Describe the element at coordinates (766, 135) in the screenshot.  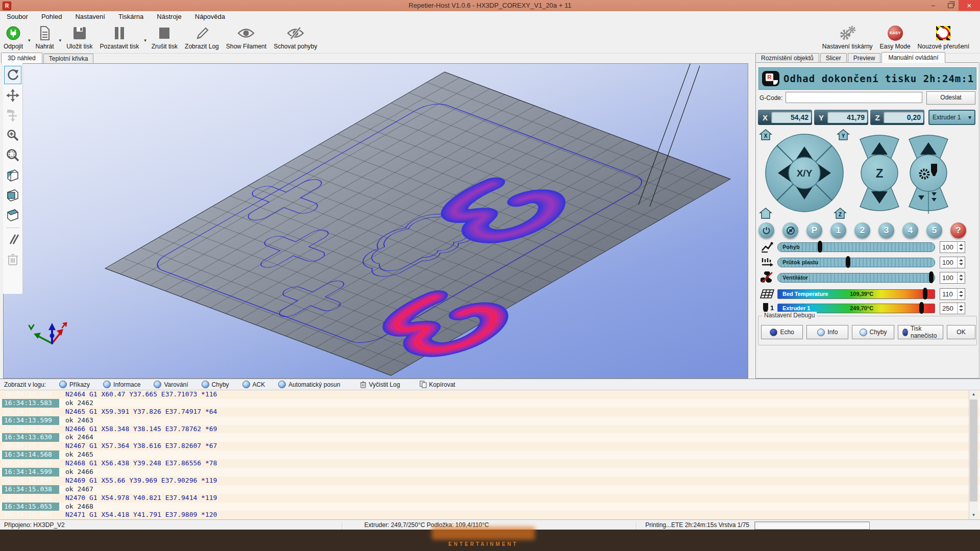
I see `home-x-button: X` at that location.